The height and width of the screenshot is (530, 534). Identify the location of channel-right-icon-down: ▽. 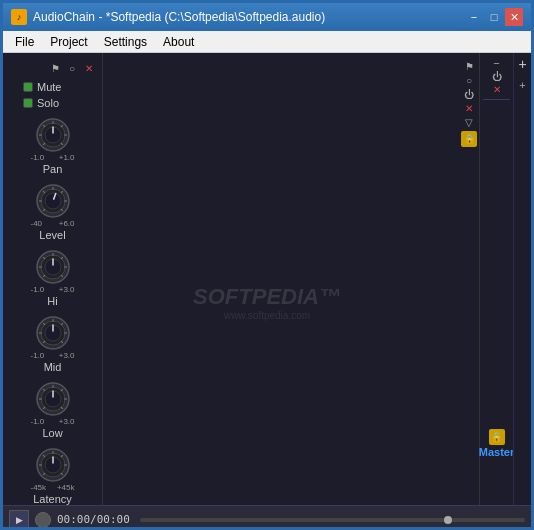
(469, 122).